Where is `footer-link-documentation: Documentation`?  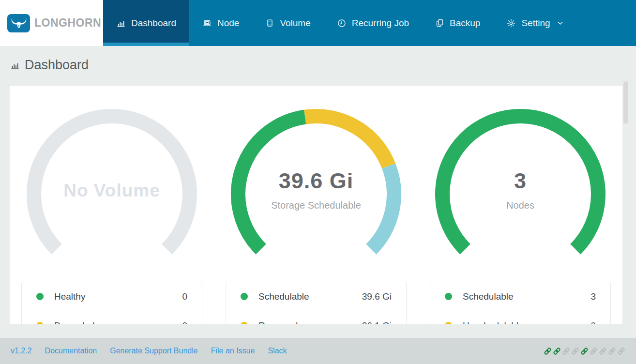 footer-link-documentation: Documentation is located at coordinates (71, 351).